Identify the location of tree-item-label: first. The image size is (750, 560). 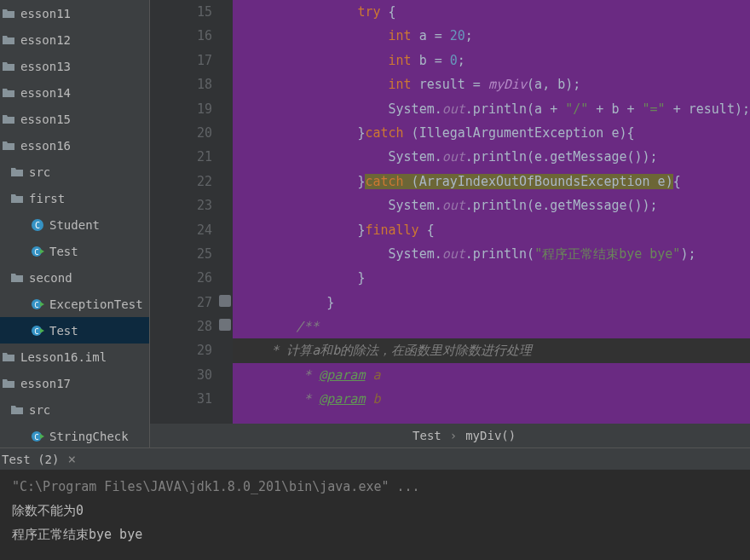
(47, 199).